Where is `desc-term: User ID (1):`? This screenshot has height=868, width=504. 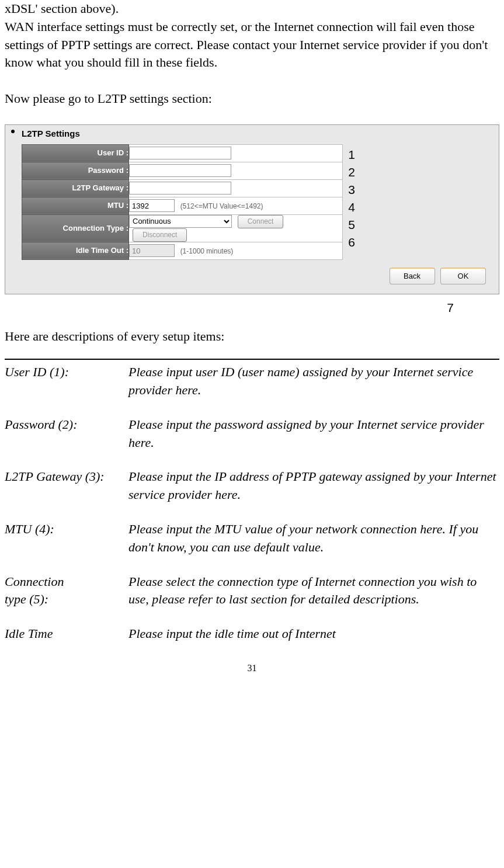
desc-term: User ID (1): is located at coordinates (67, 381).